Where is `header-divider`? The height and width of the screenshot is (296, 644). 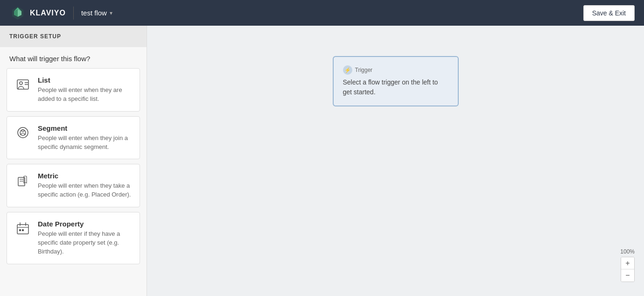
header-divider is located at coordinates (74, 13).